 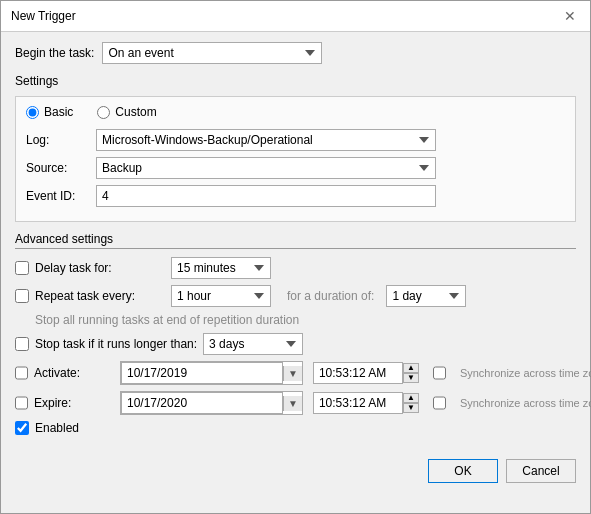 What do you see at coordinates (411, 403) in the screenshot?
I see `expire-time-spinner: ▲ ▼` at bounding box center [411, 403].